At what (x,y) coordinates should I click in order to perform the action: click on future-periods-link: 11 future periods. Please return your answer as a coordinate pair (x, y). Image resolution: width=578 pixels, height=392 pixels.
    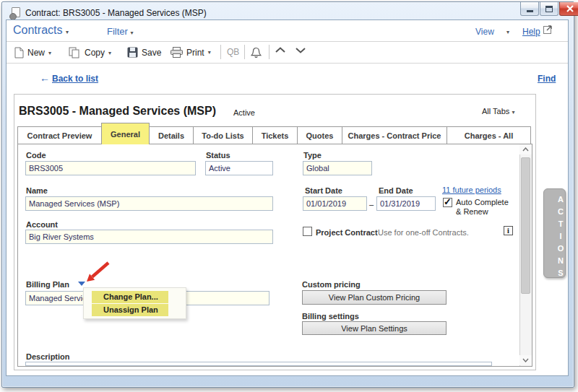
    Looking at the image, I should click on (472, 190).